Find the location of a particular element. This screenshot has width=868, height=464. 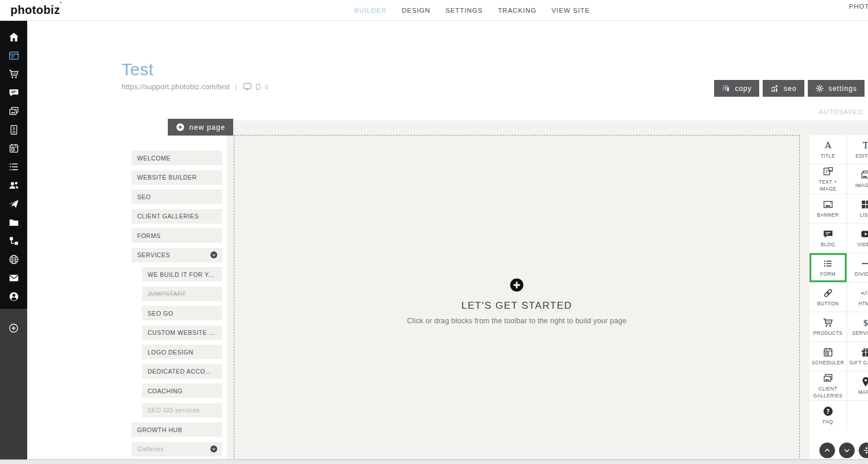

block-blog: BLOG is located at coordinates (829, 239).